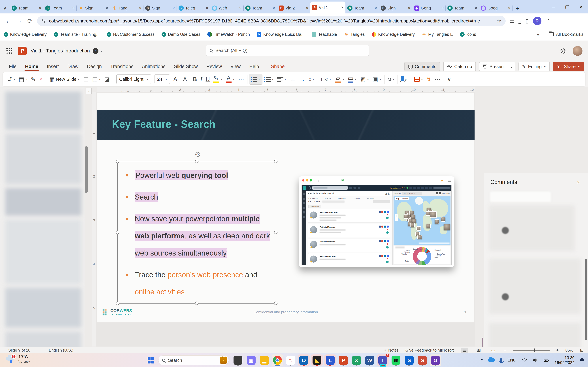 This screenshot has width=588, height=367. I want to click on tab-draw: Draw, so click(73, 67).